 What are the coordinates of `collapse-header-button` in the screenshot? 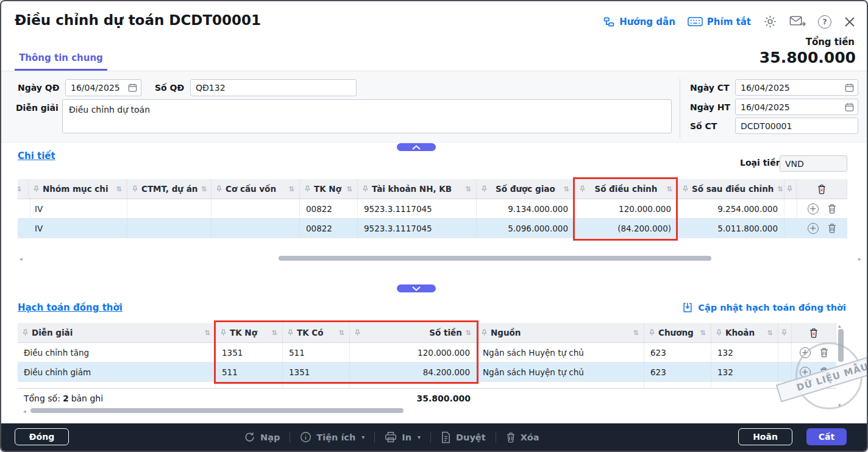 It's located at (416, 147).